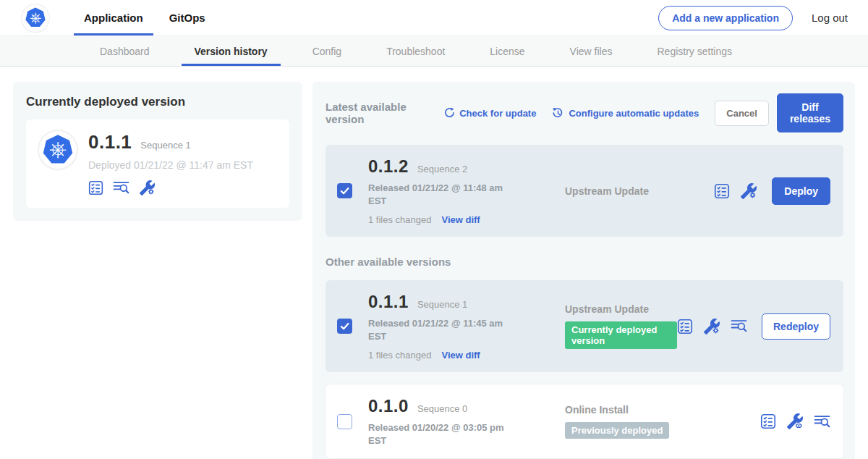  I want to click on sequence-label: Sequence 2, so click(443, 169).